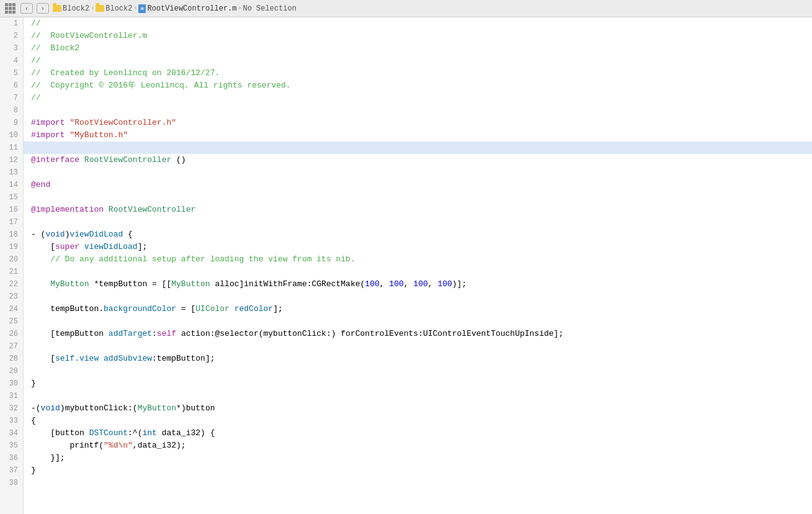 The image size is (812, 514). I want to click on line-num-28: 28, so click(11, 359).